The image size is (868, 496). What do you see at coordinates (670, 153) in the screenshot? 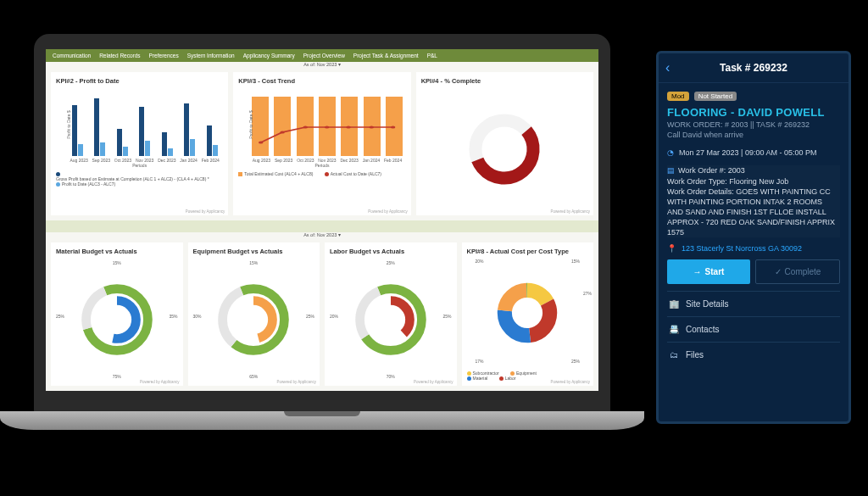
I see `clock-icon: ◔` at bounding box center [670, 153].